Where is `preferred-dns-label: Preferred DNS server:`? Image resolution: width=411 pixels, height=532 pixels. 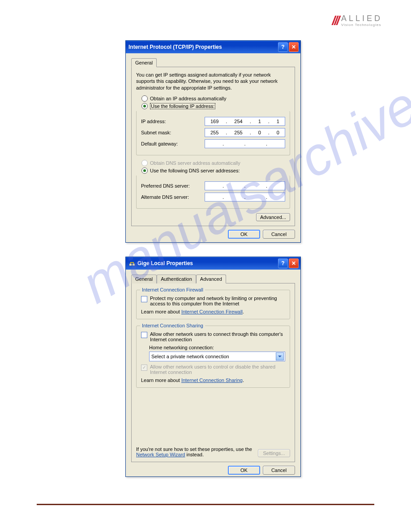
preferred-dns-label: Preferred DNS server: is located at coordinates (173, 186).